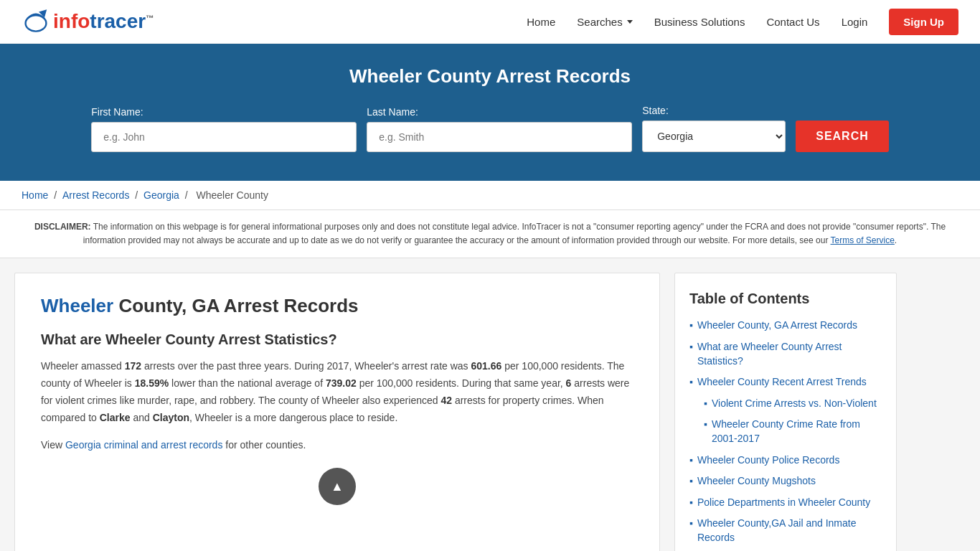  Describe the element at coordinates (700, 22) in the screenshot. I see `nav-business-solutions: Business Solutions` at that location.